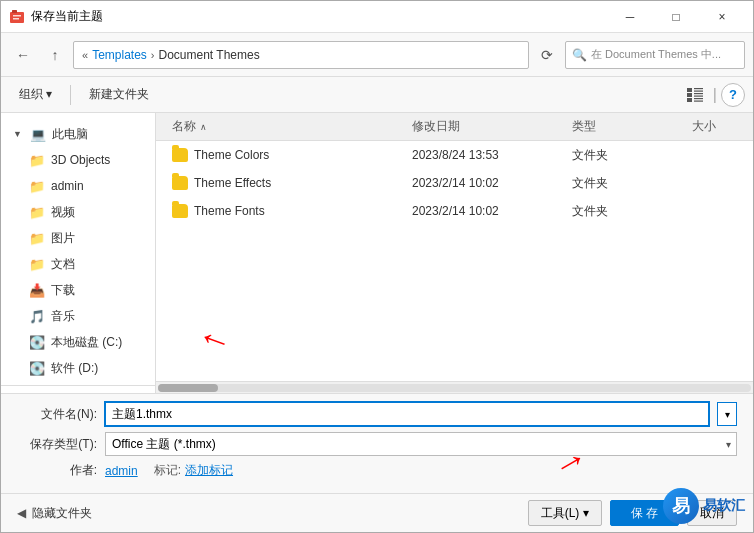  Describe the element at coordinates (70, 95) in the screenshot. I see `toolbar-divider` at that location.